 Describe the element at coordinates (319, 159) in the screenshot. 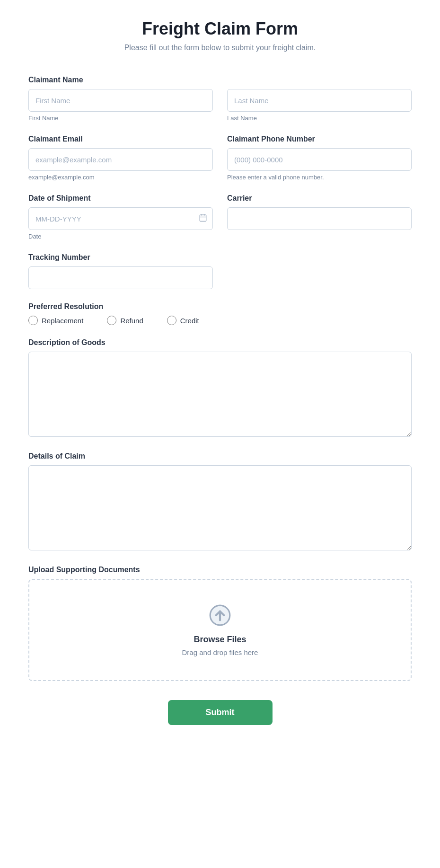

I see `phone-input` at that location.